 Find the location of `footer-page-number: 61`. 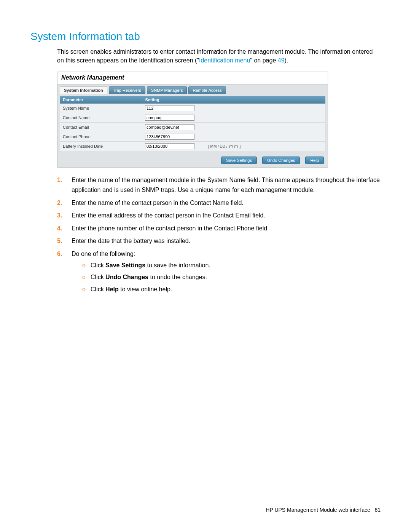

footer-page-number: 61 is located at coordinates (378, 510).